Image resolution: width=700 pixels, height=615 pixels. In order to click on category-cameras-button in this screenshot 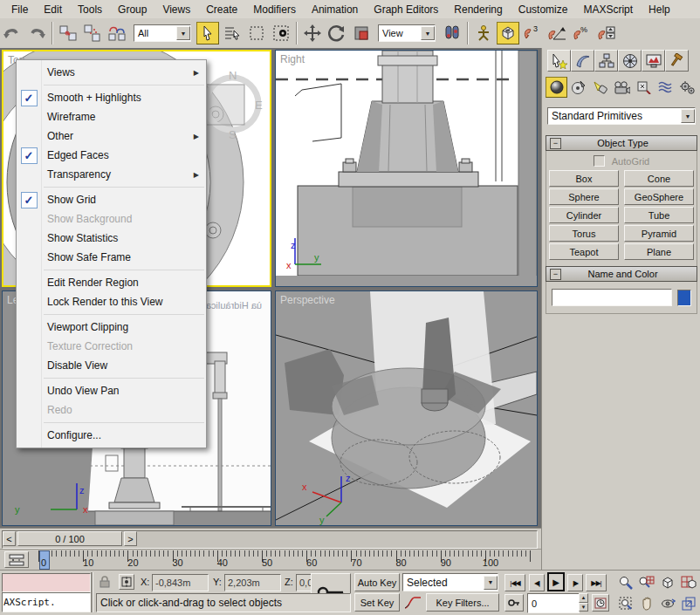, I will do `click(621, 87)`.